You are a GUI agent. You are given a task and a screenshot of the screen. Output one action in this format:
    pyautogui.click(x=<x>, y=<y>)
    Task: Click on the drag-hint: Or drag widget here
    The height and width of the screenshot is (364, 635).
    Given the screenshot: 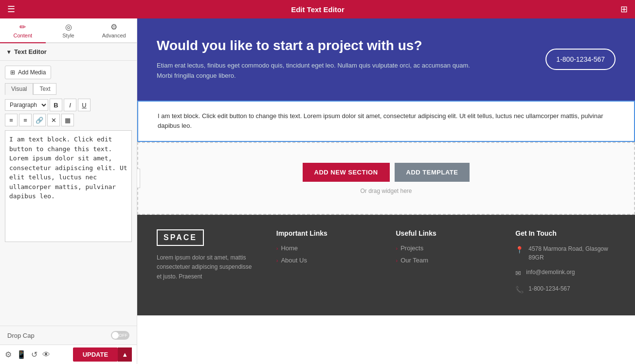 What is the action you would take?
    pyautogui.click(x=386, y=191)
    